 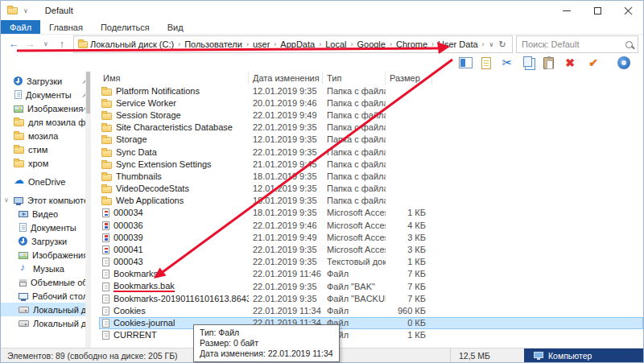 What do you see at coordinates (62, 44) in the screenshot?
I see `up-button: ↑` at bounding box center [62, 44].